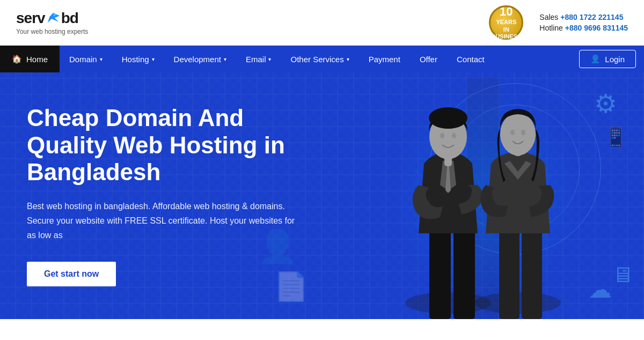  What do you see at coordinates (138, 59) in the screenshot?
I see `nav-hosting: Hosting ▾` at bounding box center [138, 59].